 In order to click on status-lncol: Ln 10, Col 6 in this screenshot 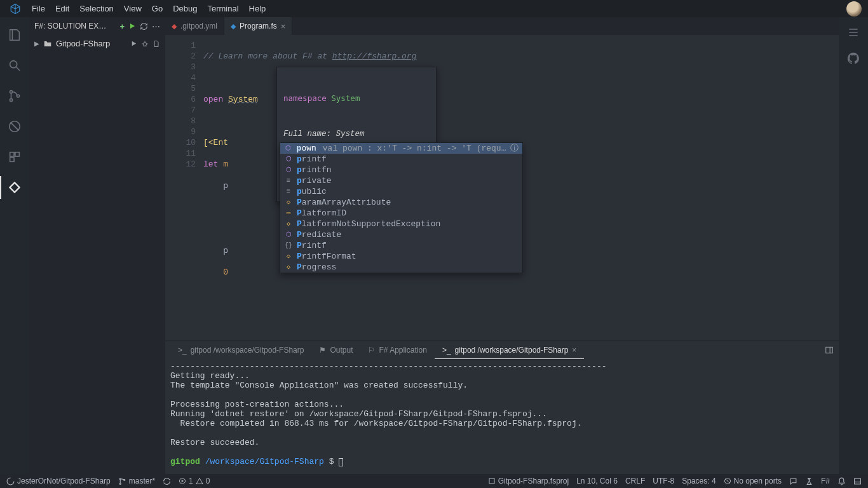, I will do `click(597, 481)`.